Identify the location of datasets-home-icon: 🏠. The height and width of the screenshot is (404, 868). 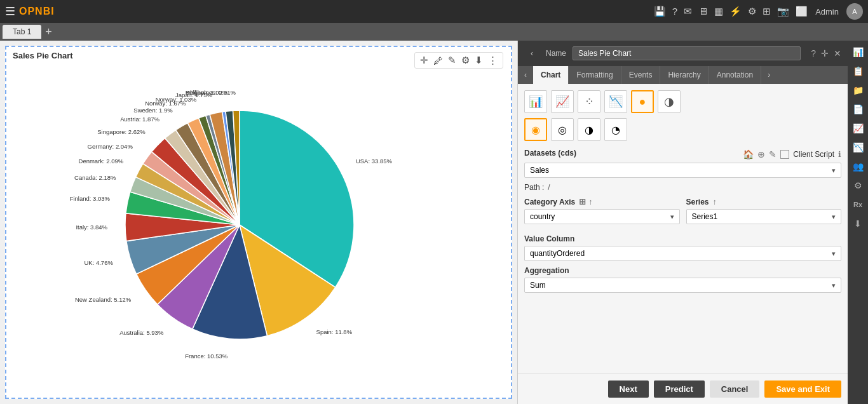
(749, 154).